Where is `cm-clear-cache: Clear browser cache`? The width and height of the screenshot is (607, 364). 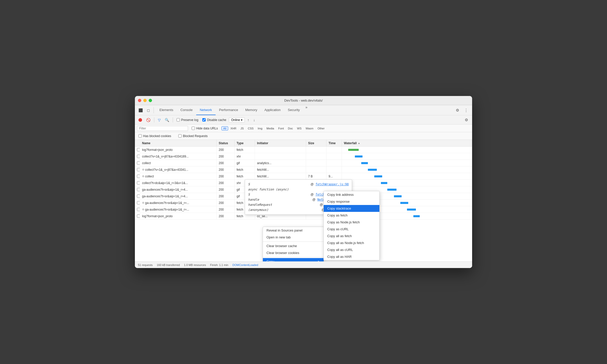 cm-clear-cache: Clear browser cache is located at coordinates (293, 246).